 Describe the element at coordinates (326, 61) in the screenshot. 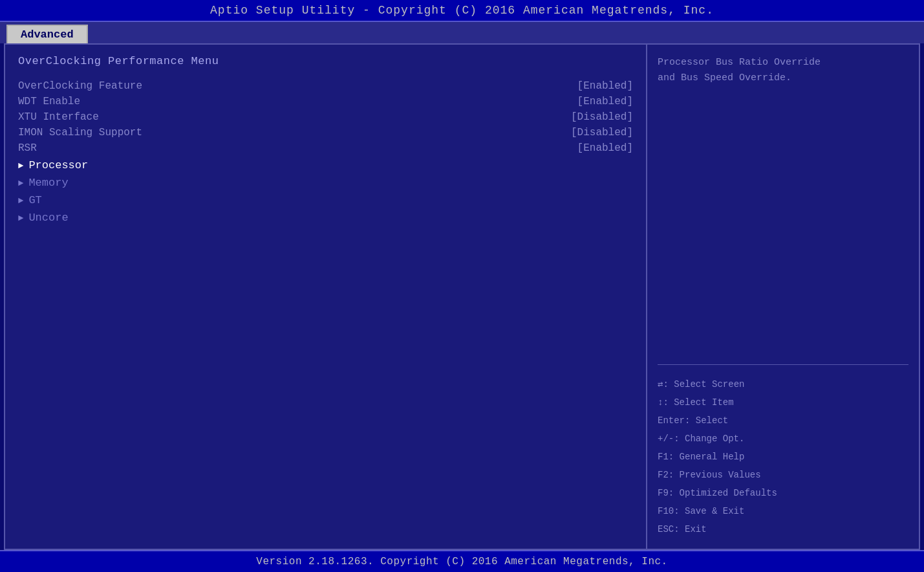

I see `section-title: OverClocking Performance Menu` at that location.